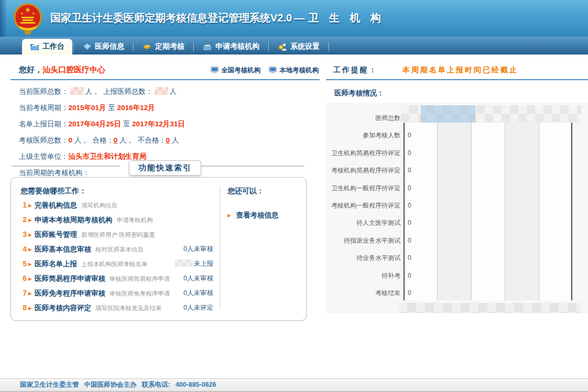  What do you see at coordinates (340, 18) in the screenshot?
I see `page-title-suffix: —卫 生 机 构` at bounding box center [340, 18].